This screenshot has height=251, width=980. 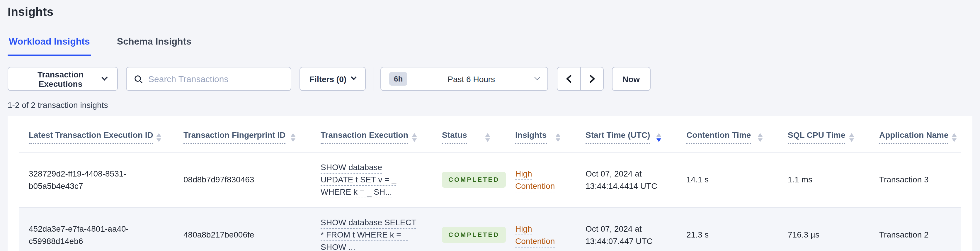 What do you see at coordinates (915, 229) in the screenshot?
I see `cell-application-name: Transaction 2` at bounding box center [915, 229].